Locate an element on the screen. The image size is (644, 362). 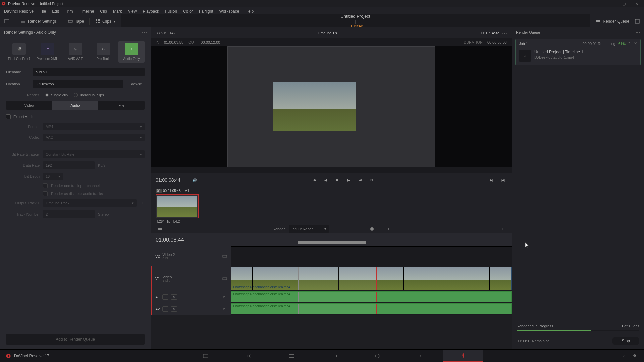
zoom-out-button: − is located at coordinates (352, 229).